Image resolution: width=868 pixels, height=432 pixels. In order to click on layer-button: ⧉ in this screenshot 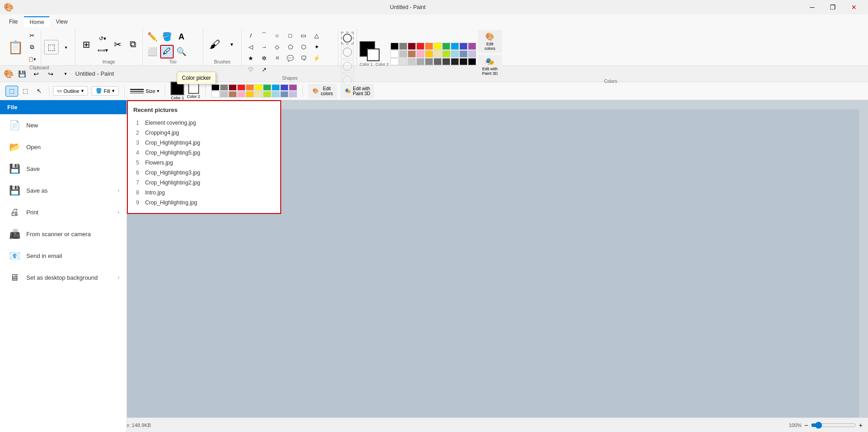, I will do `click(133, 44)`.